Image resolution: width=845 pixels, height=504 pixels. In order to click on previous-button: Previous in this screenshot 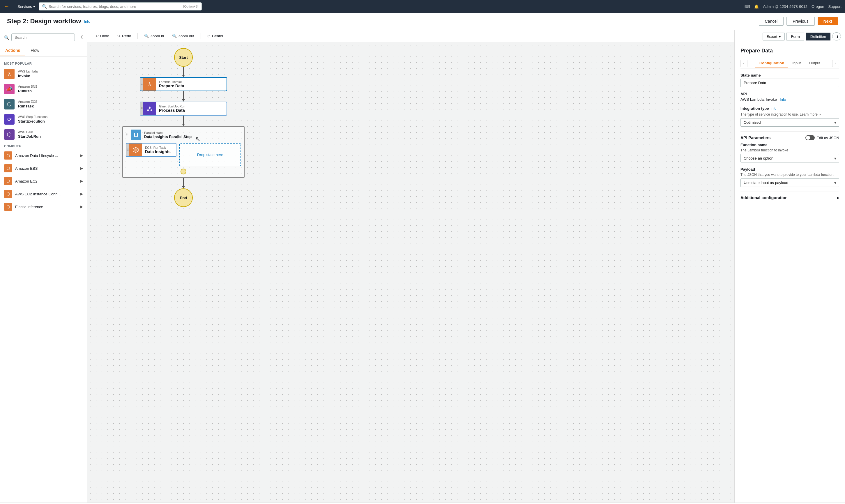, I will do `click(801, 21)`.